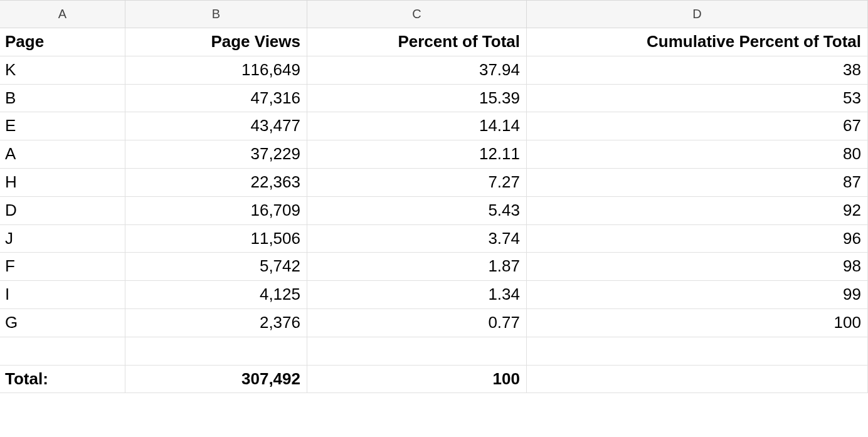  I want to click on table-cell: 1.87, so click(417, 267).